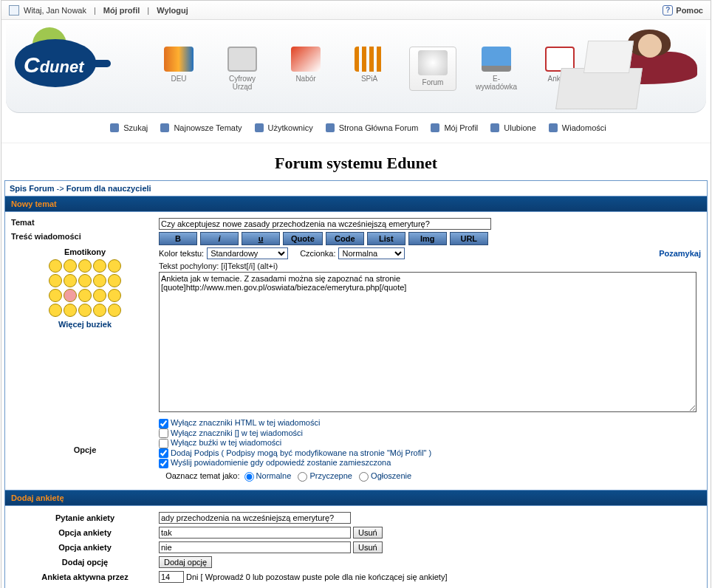 This screenshot has width=712, height=588. What do you see at coordinates (255, 518) in the screenshot?
I see `poll-question-input` at bounding box center [255, 518].